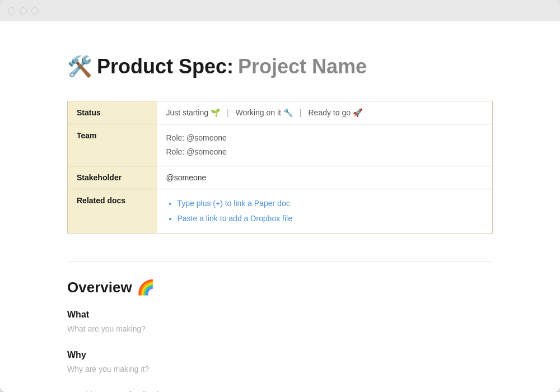  I want to click on team-label: Team, so click(113, 146).